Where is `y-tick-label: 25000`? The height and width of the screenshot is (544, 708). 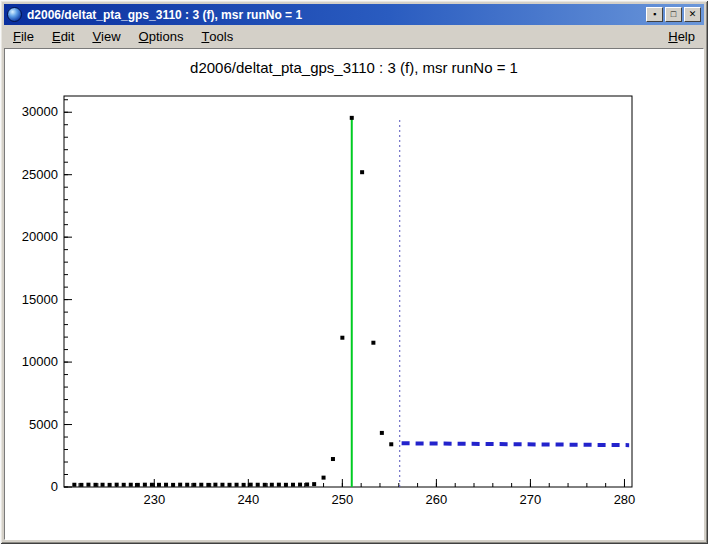
y-tick-label: 25000 is located at coordinates (40, 174).